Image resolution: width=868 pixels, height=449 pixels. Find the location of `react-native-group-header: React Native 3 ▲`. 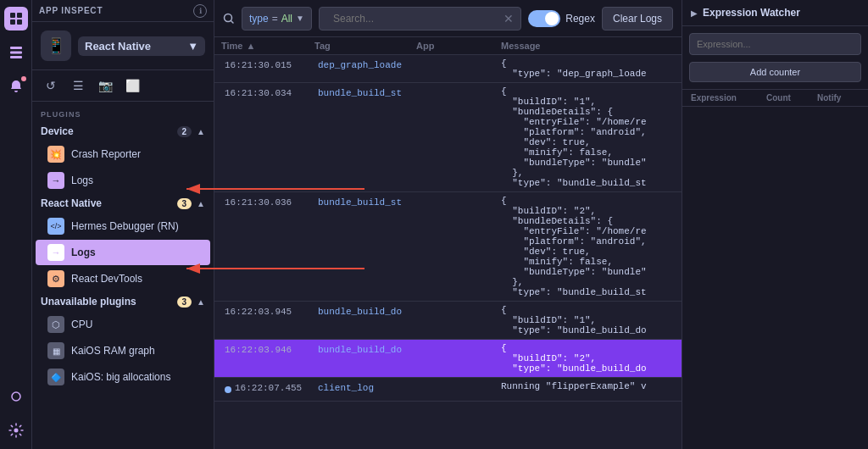

react-native-group-header: React Native 3 ▲ is located at coordinates (123, 203).